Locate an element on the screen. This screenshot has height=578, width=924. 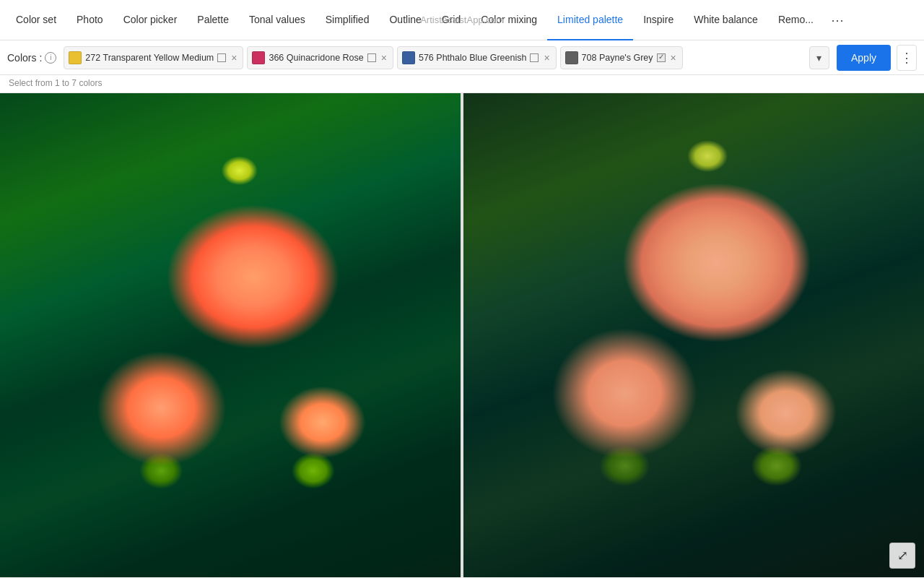
color-chip-3: 576 Phthalo Blue Greenish× is located at coordinates (476, 58).